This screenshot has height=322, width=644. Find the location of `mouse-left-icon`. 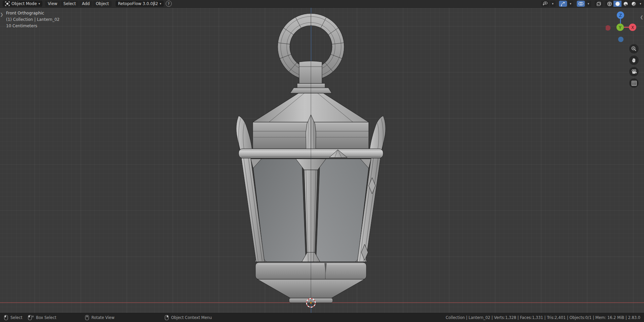

mouse-left-icon is located at coordinates (6, 318).